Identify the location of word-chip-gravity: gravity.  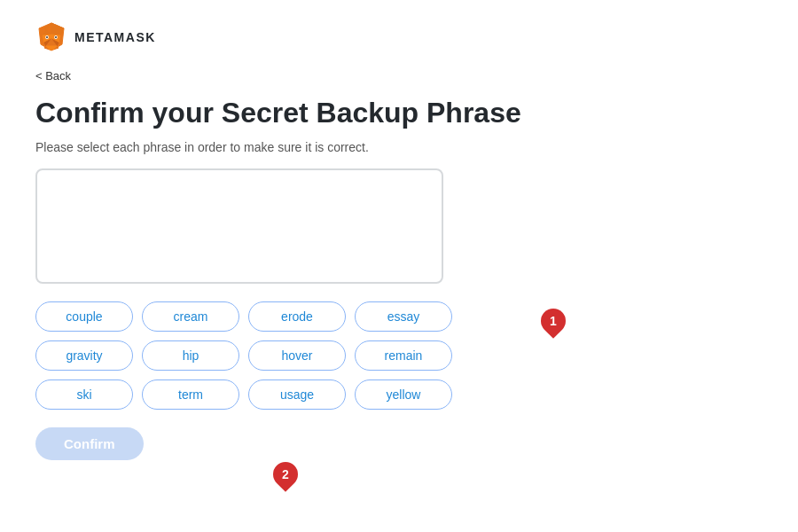
(84, 356).